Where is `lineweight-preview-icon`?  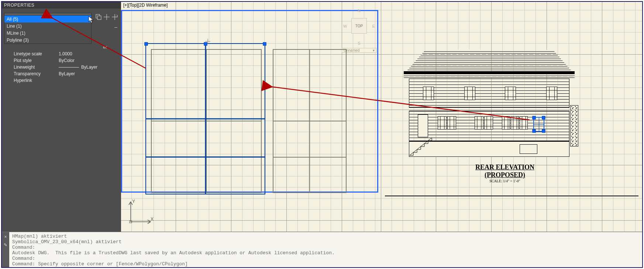 lineweight-preview-icon is located at coordinates (69, 67).